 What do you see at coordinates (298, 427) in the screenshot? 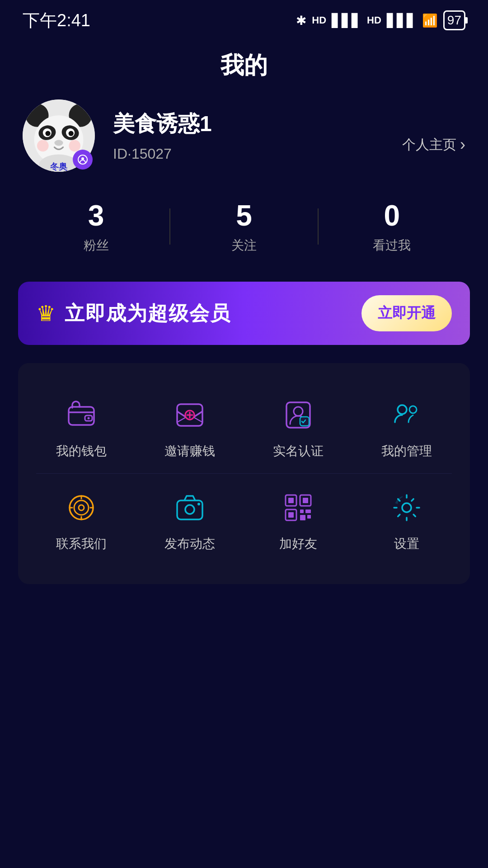
I see `menu-item-verify: 实名认证` at bounding box center [298, 427].